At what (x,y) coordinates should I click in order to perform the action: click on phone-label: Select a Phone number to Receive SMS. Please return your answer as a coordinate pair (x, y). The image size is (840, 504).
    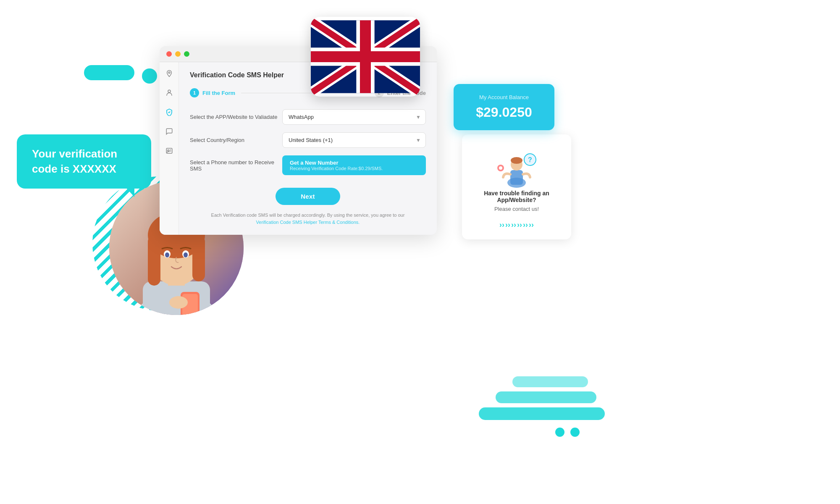
    Looking at the image, I should click on (236, 165).